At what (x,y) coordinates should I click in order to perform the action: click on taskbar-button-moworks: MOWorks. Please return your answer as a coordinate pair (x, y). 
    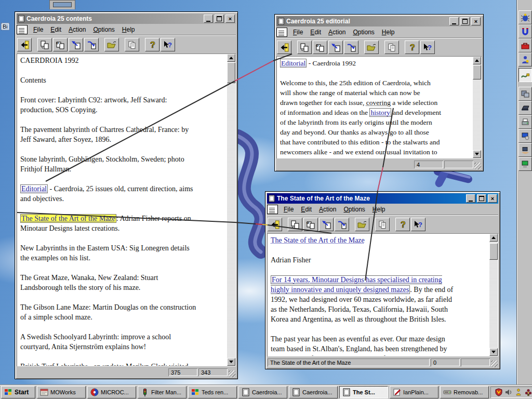
    Looking at the image, I should click on (61, 392).